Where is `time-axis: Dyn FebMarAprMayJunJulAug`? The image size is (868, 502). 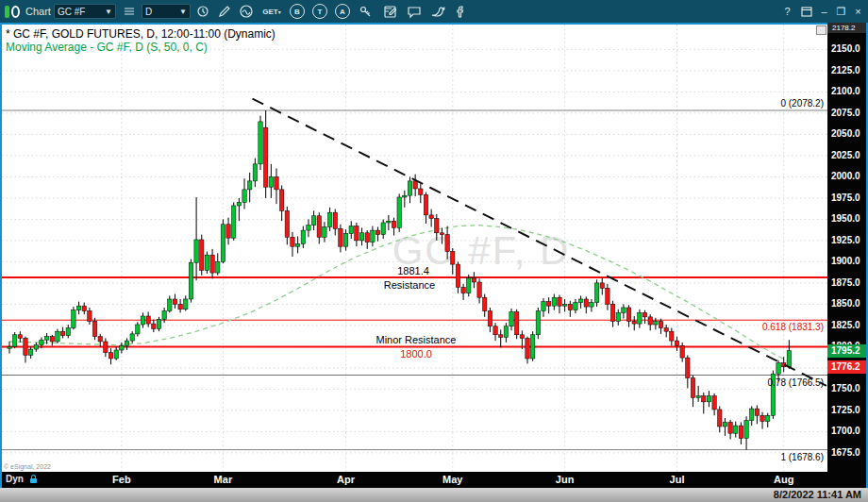
time-axis: Dyn FebMarAprMayJunJulAug is located at coordinates (434, 479).